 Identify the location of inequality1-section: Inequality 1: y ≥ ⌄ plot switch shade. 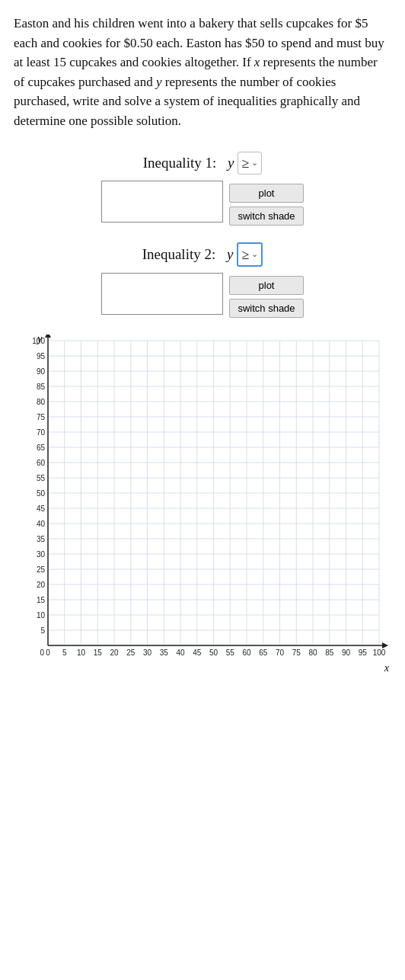
(202, 189).